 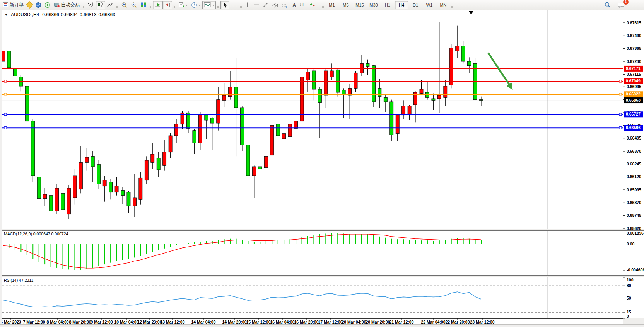 I want to click on new-chart-icon, so click(x=181, y=5).